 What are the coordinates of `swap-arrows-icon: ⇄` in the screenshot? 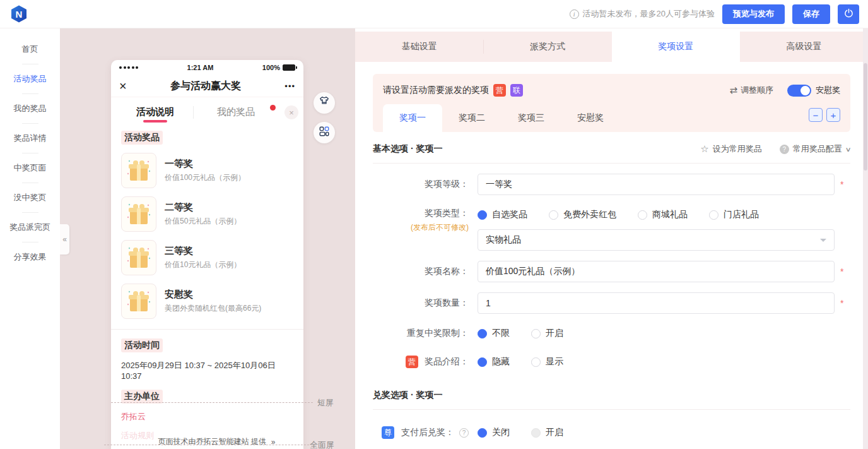 It's located at (733, 90).